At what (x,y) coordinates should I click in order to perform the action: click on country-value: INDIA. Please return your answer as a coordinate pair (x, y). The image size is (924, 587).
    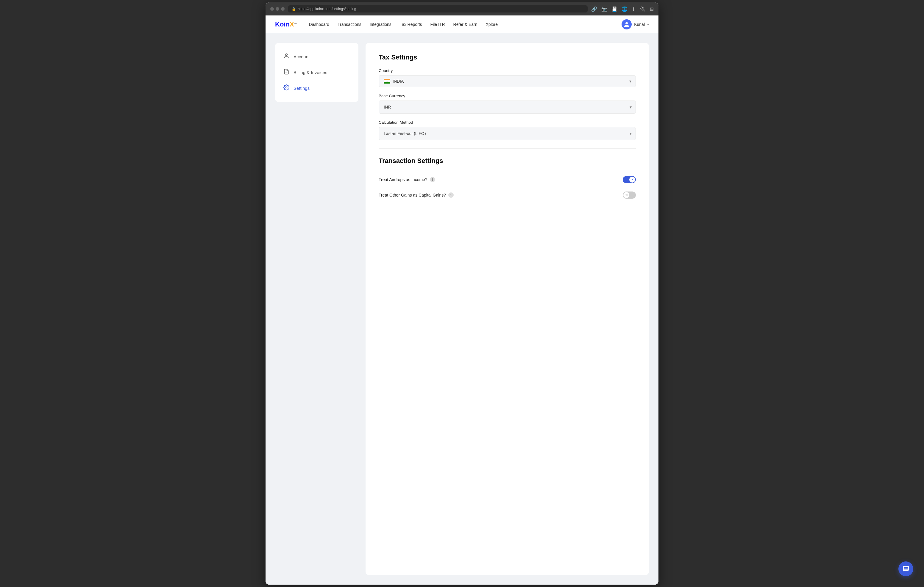
    Looking at the image, I should click on (512, 81).